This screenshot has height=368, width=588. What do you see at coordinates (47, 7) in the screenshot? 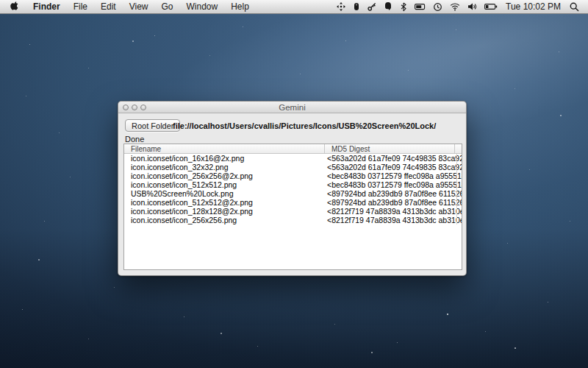
I see `menu-item-finder: Finder` at bounding box center [47, 7].